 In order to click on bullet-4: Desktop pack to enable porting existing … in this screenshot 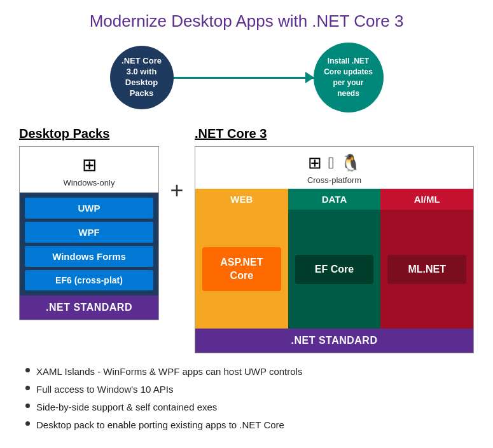, I will do `click(249, 424)`.